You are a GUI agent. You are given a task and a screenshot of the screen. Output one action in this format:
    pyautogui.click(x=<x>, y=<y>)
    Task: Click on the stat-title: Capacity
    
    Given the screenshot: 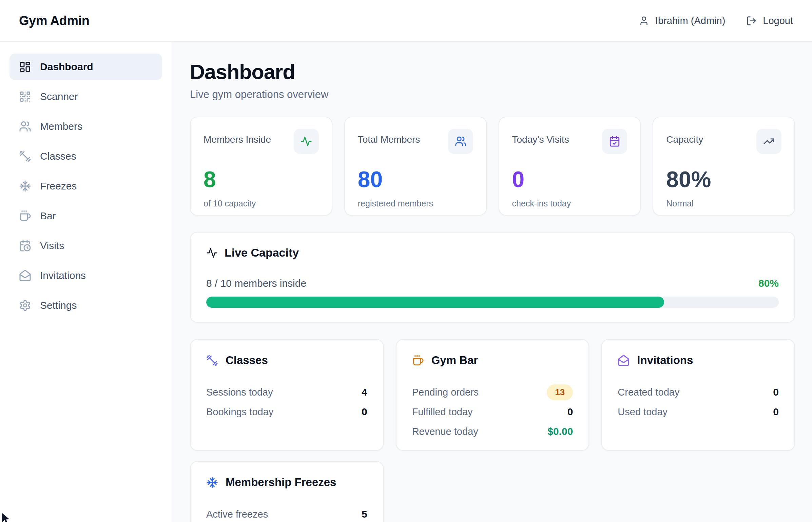 What is the action you would take?
    pyautogui.click(x=684, y=140)
    